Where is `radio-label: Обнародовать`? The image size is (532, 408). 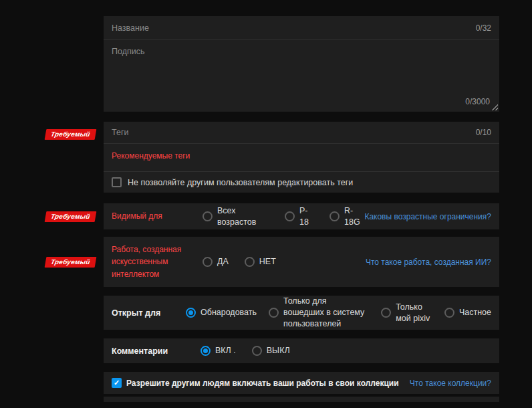
radio-label: Обнародовать is located at coordinates (229, 313).